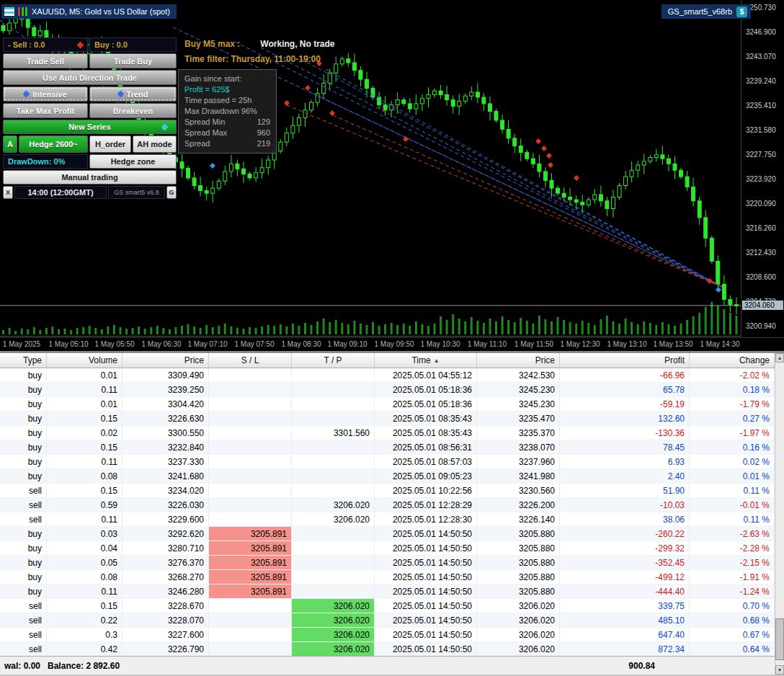  Describe the element at coordinates (252, 59) in the screenshot. I see `time-filter-label: Time filter: Thursday, 11:00-19:00` at that location.